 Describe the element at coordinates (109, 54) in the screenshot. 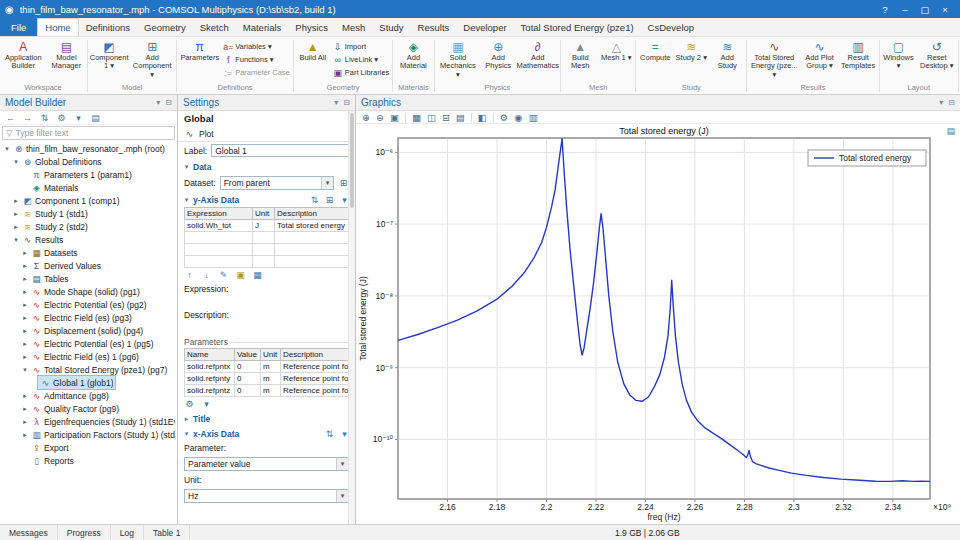

I see `ribbon-button-component-1: ◩Component 1 ▾` at that location.